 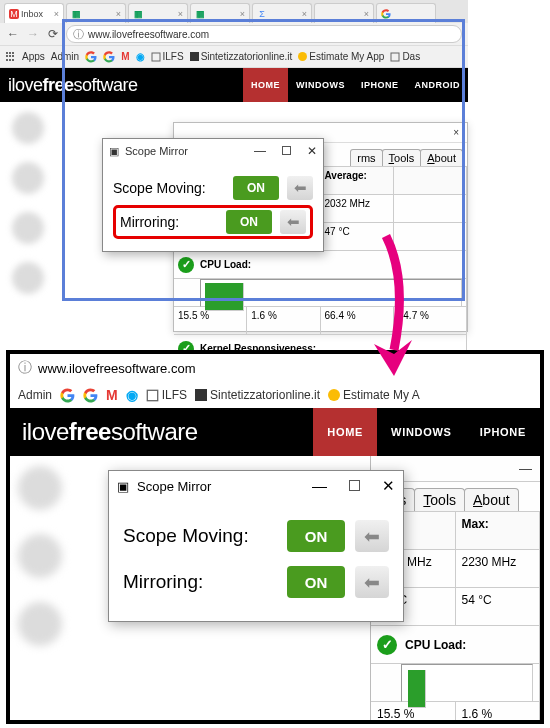 What do you see at coordinates (344, 13) in the screenshot?
I see `browser-tab-blank: ×` at bounding box center [344, 13].